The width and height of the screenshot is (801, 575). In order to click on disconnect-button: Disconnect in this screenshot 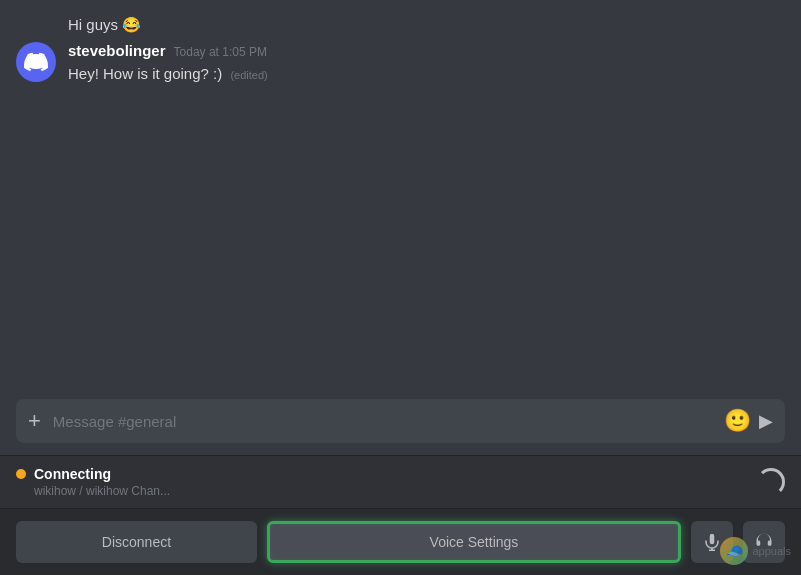, I will do `click(136, 542)`.